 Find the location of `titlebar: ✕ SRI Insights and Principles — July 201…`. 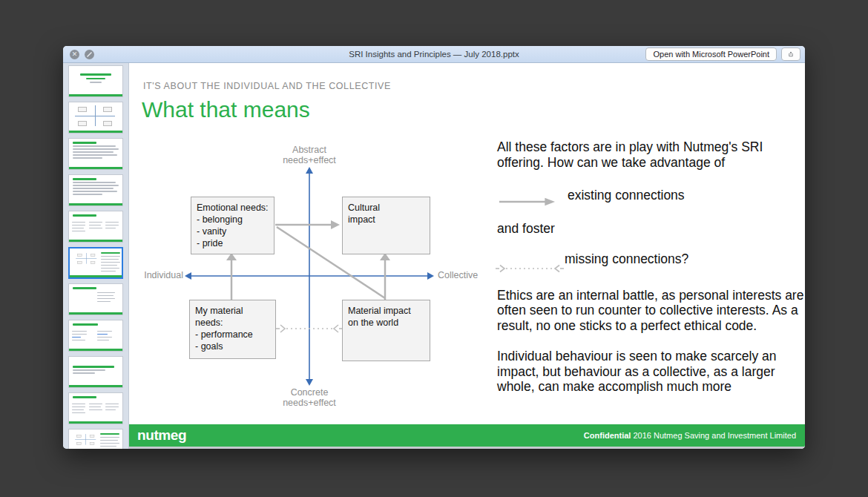

titlebar: ✕ SRI Insights and Principles — July 201… is located at coordinates (434, 55).